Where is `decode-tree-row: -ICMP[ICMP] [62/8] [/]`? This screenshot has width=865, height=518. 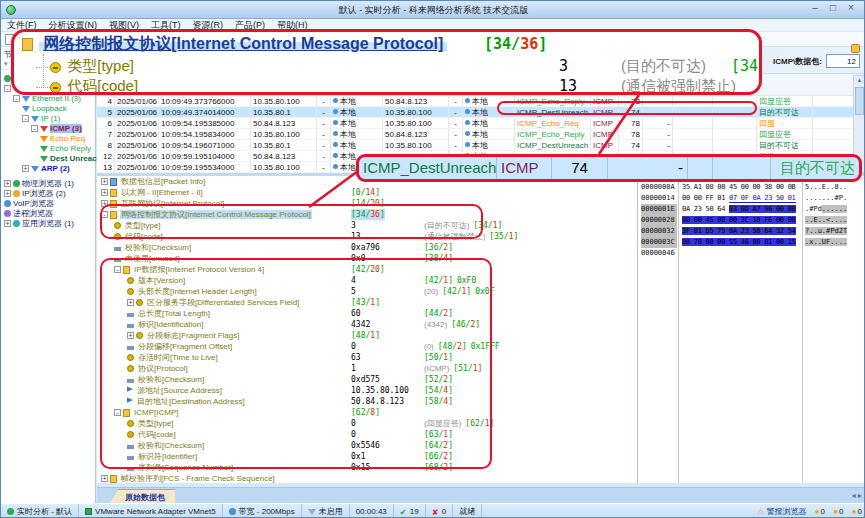 decode-tree-row: -ICMP[ICMP] [62/8] [/] is located at coordinates (367, 412).